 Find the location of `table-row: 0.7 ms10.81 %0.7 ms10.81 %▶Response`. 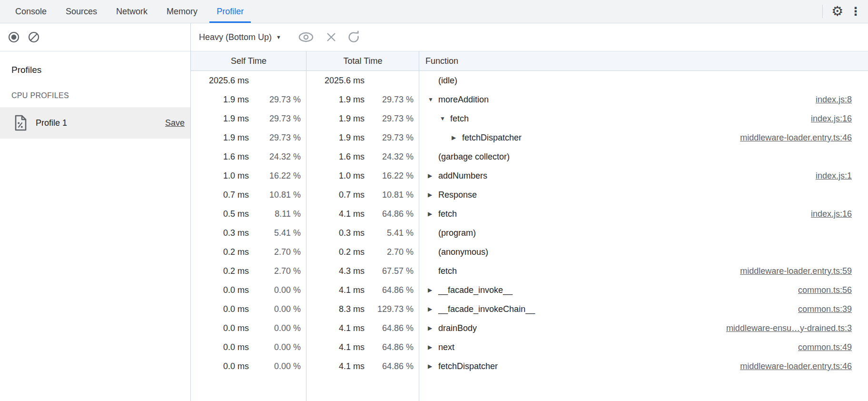

table-row: 0.7 ms10.81 %0.7 ms10.81 %▶Response is located at coordinates (529, 195).